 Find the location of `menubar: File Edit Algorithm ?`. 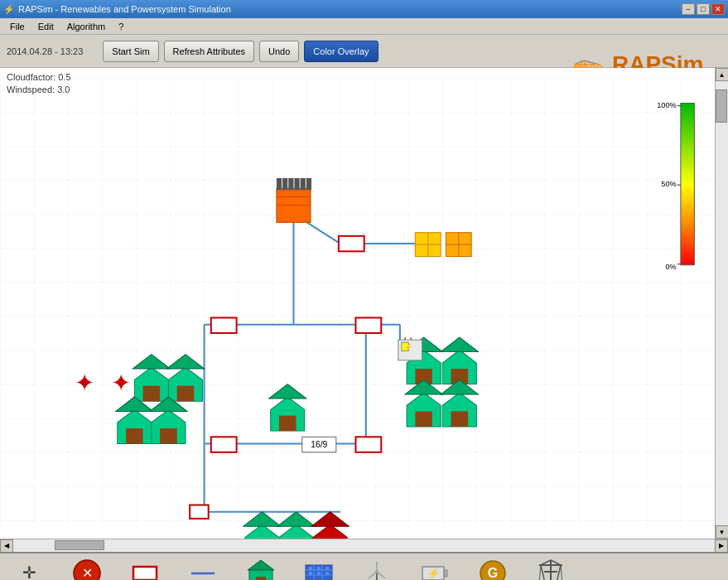

menubar: File Edit Algorithm ? is located at coordinates (364, 27).